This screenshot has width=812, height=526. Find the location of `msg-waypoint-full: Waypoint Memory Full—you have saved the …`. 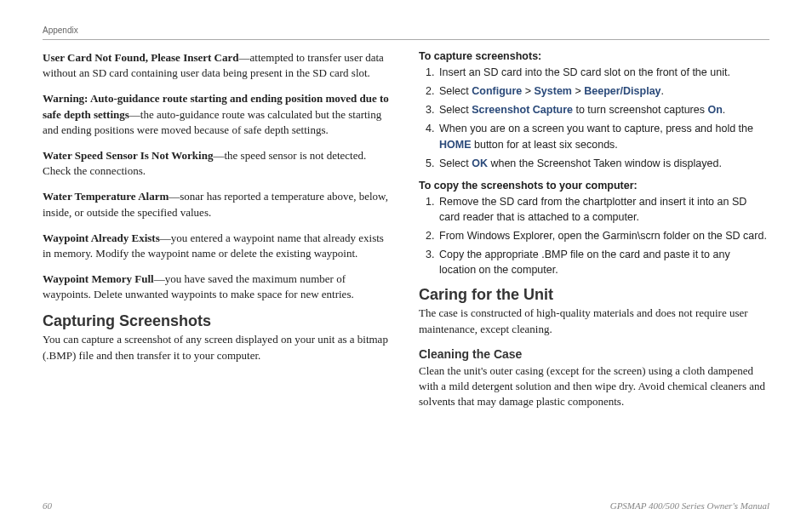

msg-waypoint-full: Waypoint Memory Full—you have saved the … is located at coordinates (218, 287).